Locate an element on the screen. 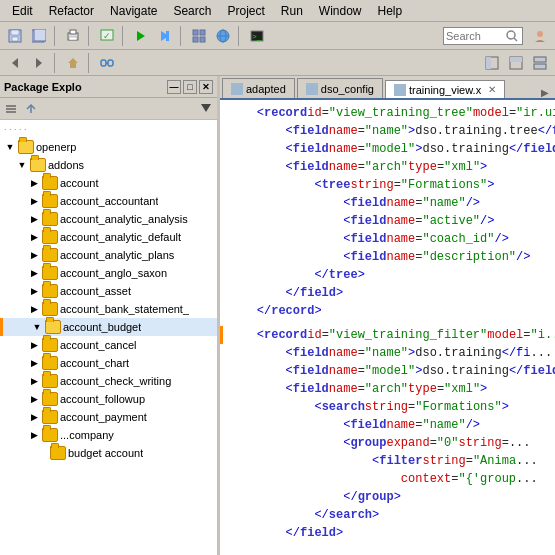 The image size is (555, 555). layout3-button is located at coordinates (540, 63).